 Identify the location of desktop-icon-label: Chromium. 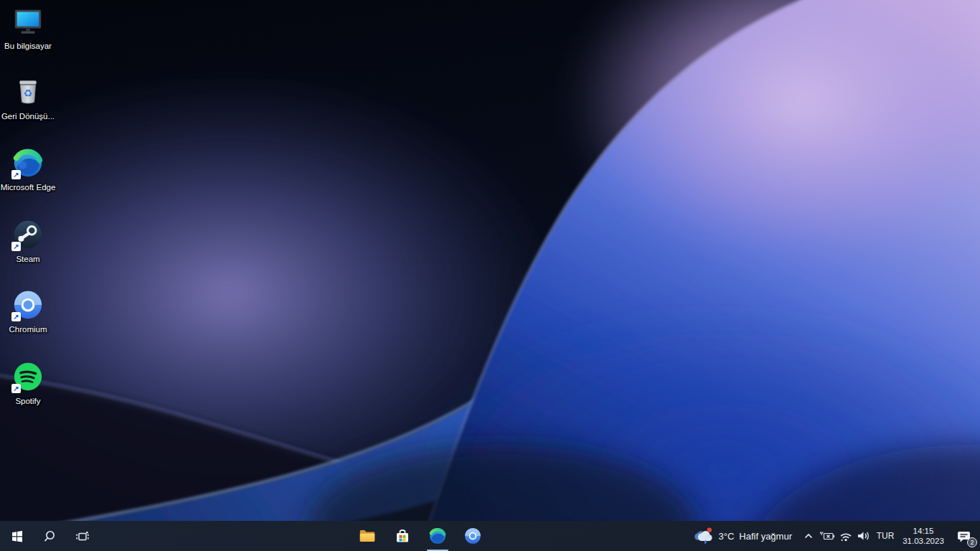
(27, 329).